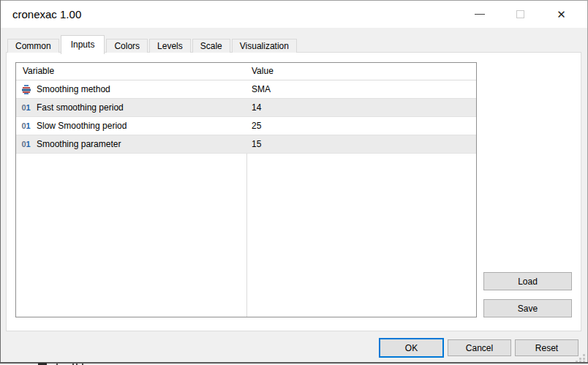 The width and height of the screenshot is (588, 365). I want to click on param-label: Fast smoothing period, so click(80, 108).